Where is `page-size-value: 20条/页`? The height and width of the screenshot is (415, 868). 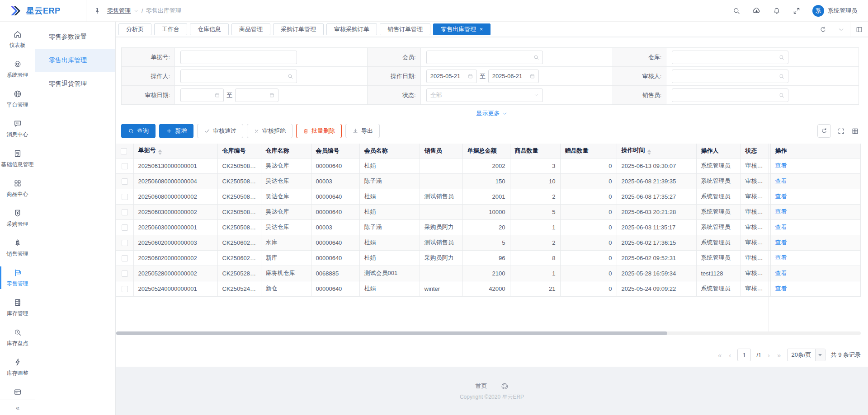 page-size-value: 20条/页 is located at coordinates (801, 355).